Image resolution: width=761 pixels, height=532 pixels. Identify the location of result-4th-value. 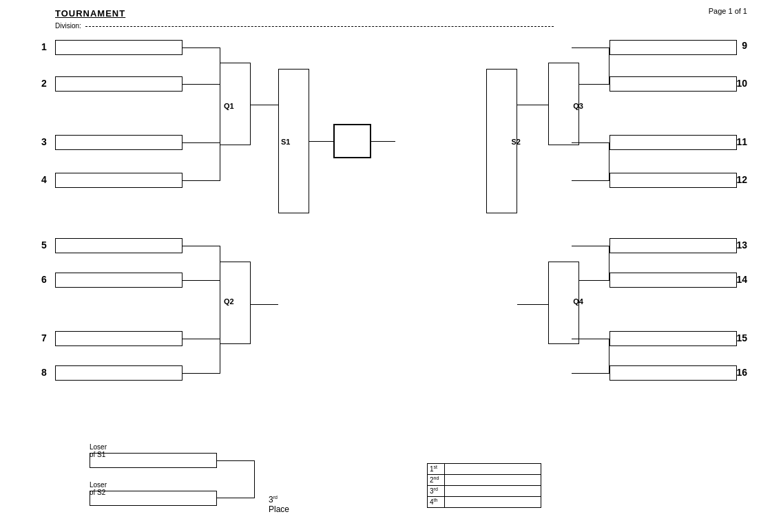
(493, 502).